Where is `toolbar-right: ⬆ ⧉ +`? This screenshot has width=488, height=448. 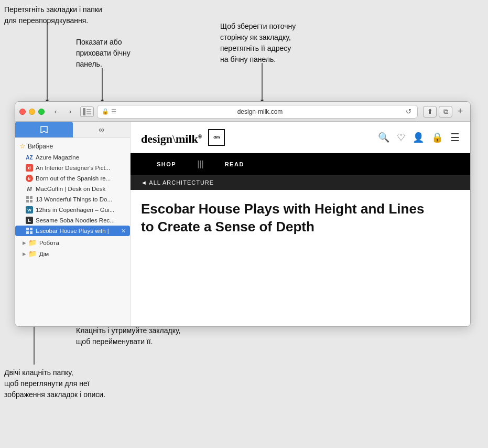
toolbar-right: ⬆ ⧉ + is located at coordinates (444, 112).